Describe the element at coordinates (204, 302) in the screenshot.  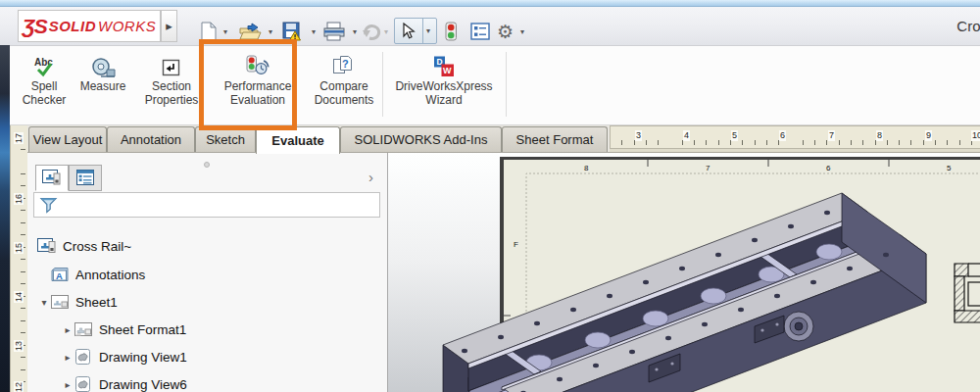
I see `tree-item-sheet1: ▾ Sheet1` at that location.